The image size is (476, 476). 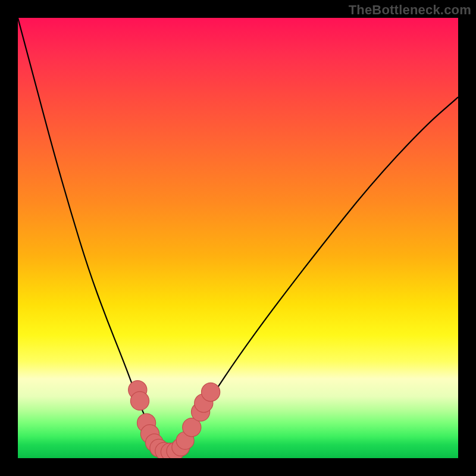 What do you see at coordinates (410, 10) in the screenshot?
I see `watermark-text: TheBottleneck.com` at bounding box center [410, 10].